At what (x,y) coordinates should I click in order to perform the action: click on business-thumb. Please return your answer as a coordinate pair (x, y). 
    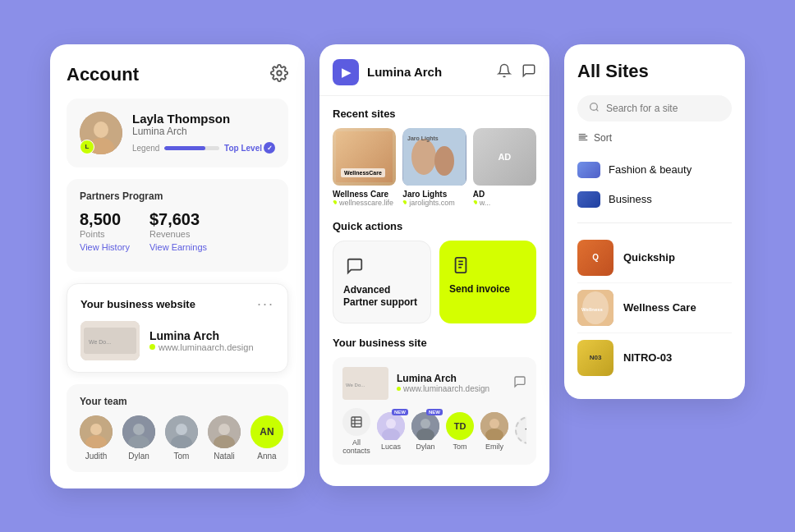
    Looking at the image, I should click on (589, 200).